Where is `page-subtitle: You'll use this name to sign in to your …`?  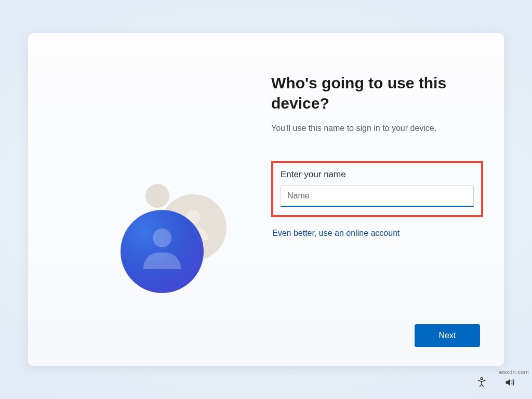 page-subtitle: You'll use this name to sign in to your … is located at coordinates (377, 128).